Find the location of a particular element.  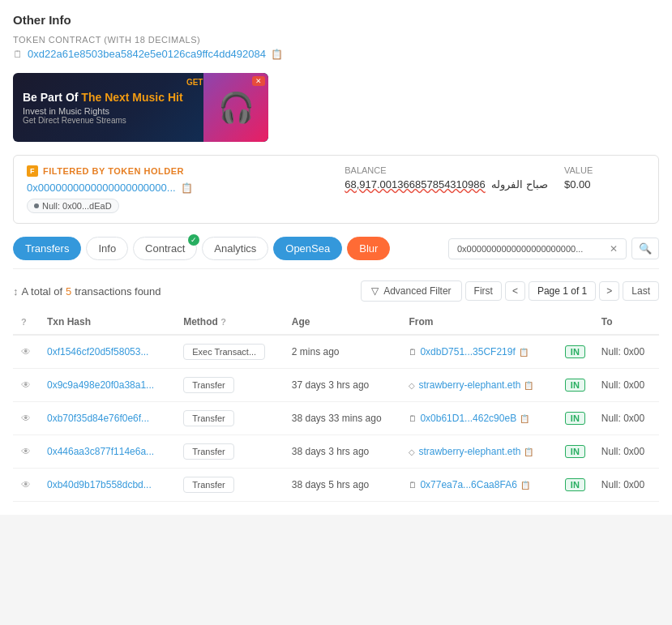

pagination: ▽ Advanced Filter First < Page 1 of 1 > … is located at coordinates (510, 291).